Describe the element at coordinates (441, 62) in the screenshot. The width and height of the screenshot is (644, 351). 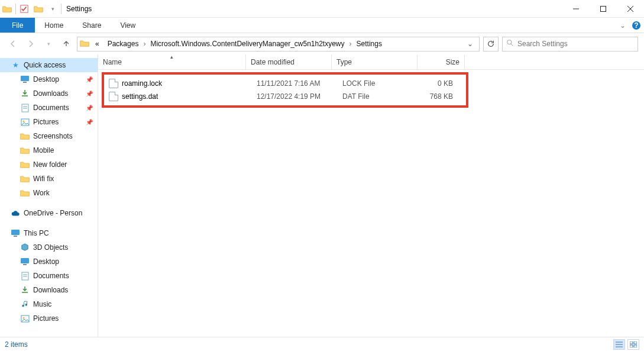
I see `column-size: Size` at that location.